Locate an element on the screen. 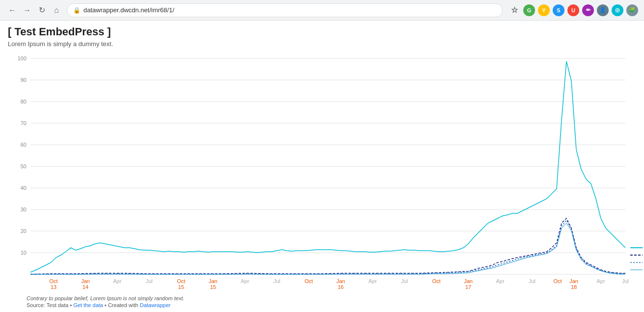 Image resolution: width=644 pixels, height=312 pixels. created-with: Created with is located at coordinates (123, 305).